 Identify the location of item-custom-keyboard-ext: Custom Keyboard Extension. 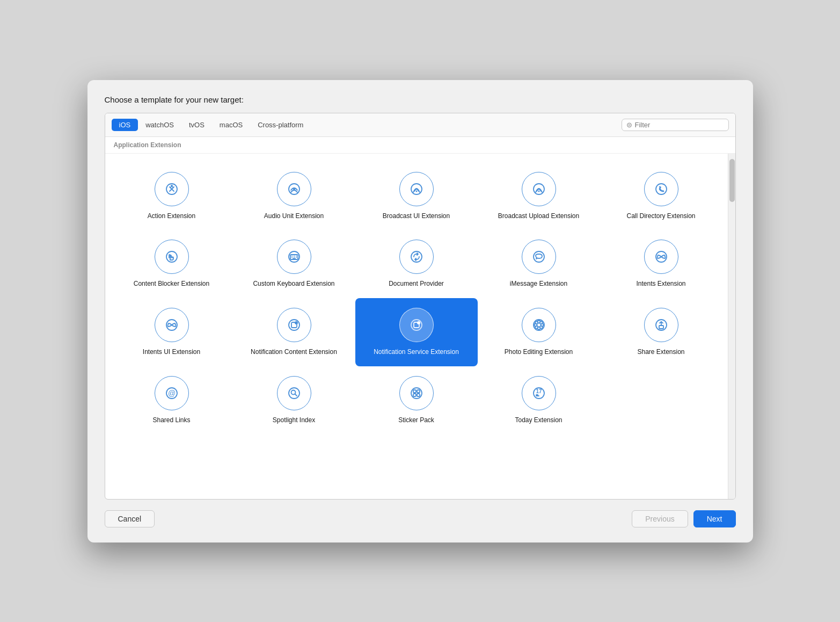
(294, 264).